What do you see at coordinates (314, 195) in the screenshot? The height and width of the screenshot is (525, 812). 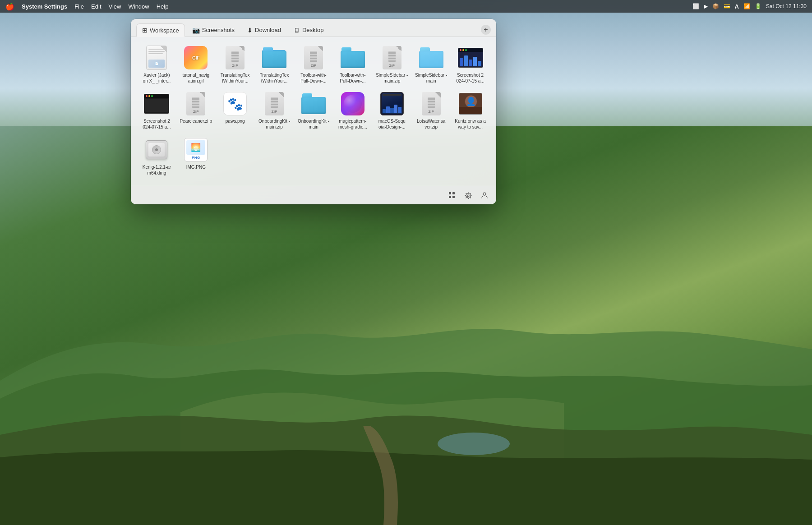 I see `bottom-toolbar` at bounding box center [314, 195].